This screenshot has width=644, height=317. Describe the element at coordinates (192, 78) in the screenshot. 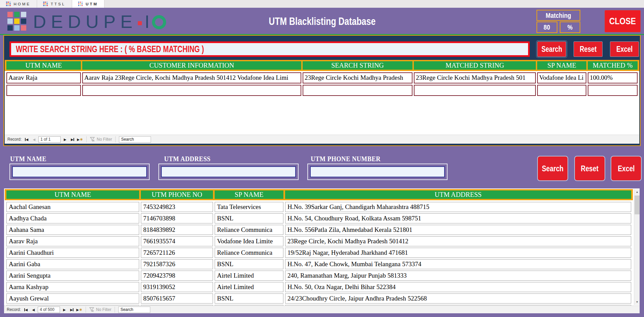

I see `customer-information-cell: Aarav Raja 23Rege Circle, Kochi Madhya P…` at that location.